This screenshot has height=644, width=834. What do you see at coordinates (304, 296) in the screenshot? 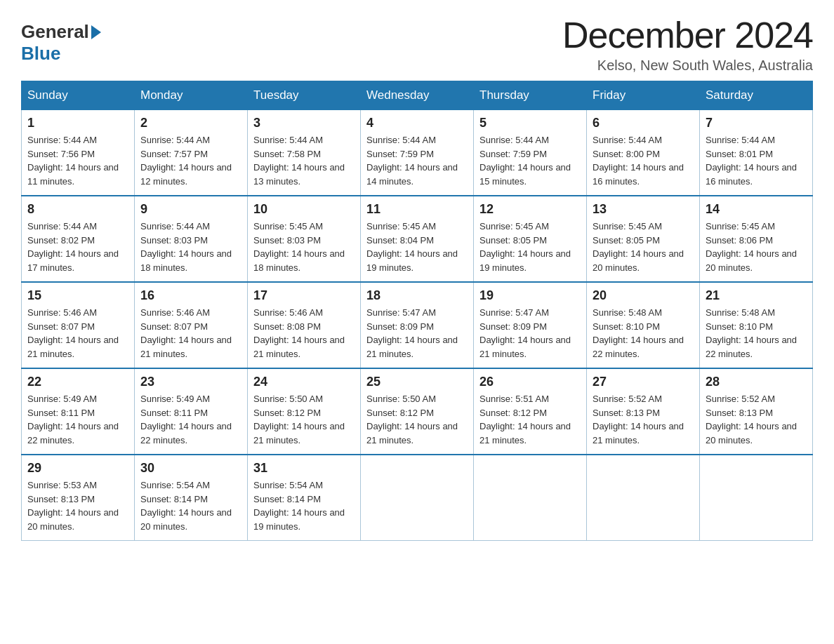
I see `day-number: 17` at bounding box center [304, 296].